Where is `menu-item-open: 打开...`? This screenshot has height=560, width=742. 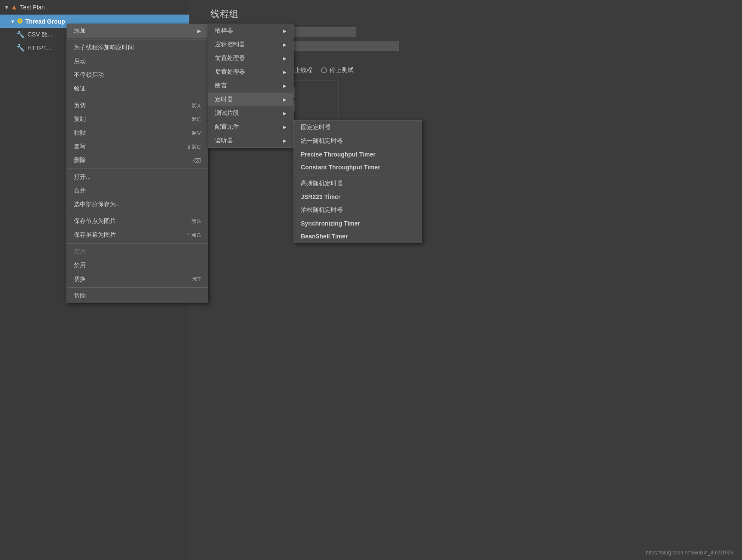 menu-item-open: 打开... is located at coordinates (137, 177).